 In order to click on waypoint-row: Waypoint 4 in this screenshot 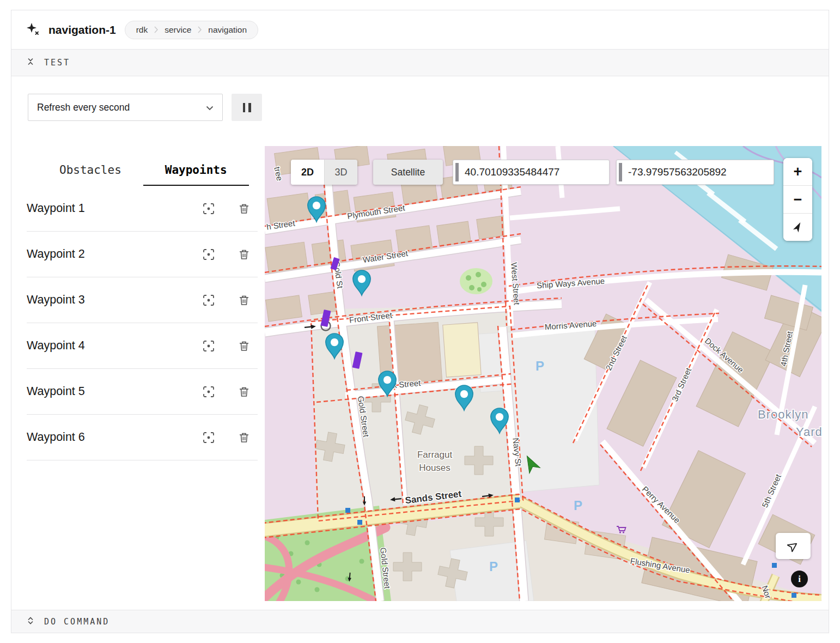, I will do `click(142, 346)`.